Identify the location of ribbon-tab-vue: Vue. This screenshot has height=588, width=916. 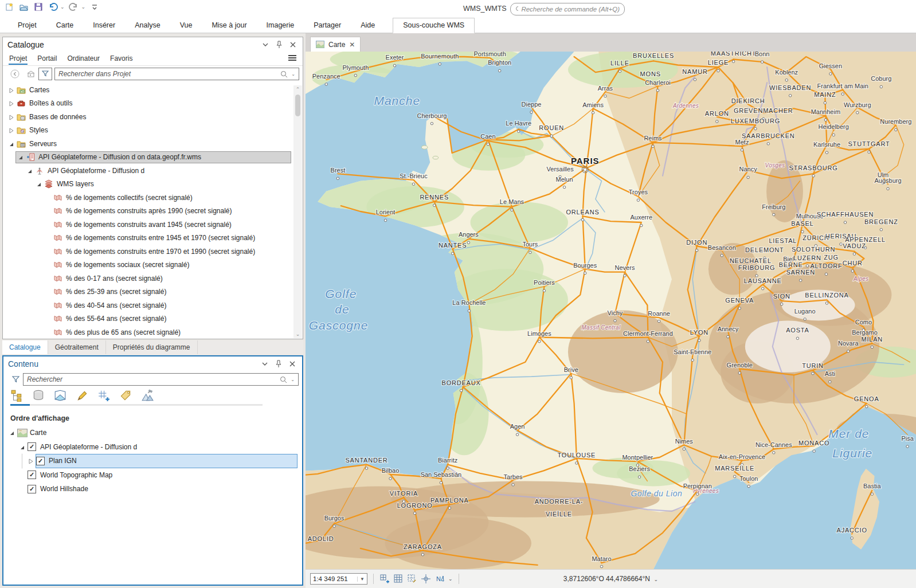
(186, 25).